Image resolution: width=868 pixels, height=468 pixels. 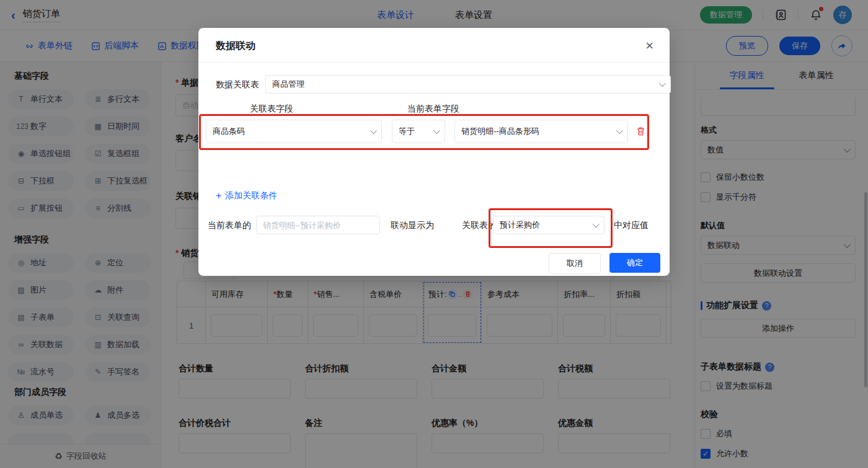 I want to click on cancel-button: 取消, so click(x=575, y=263).